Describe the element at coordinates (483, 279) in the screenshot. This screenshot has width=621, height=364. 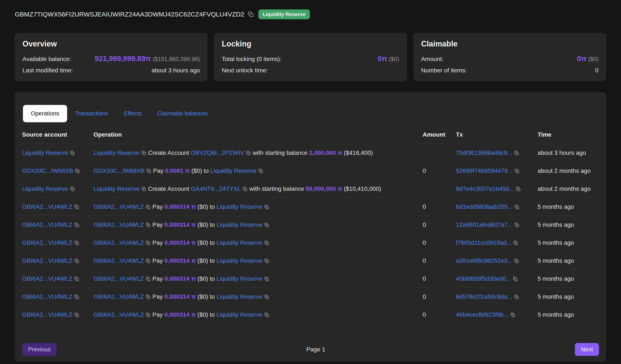
I see `tx-link: 45b6f699f5d30e06...` at that location.